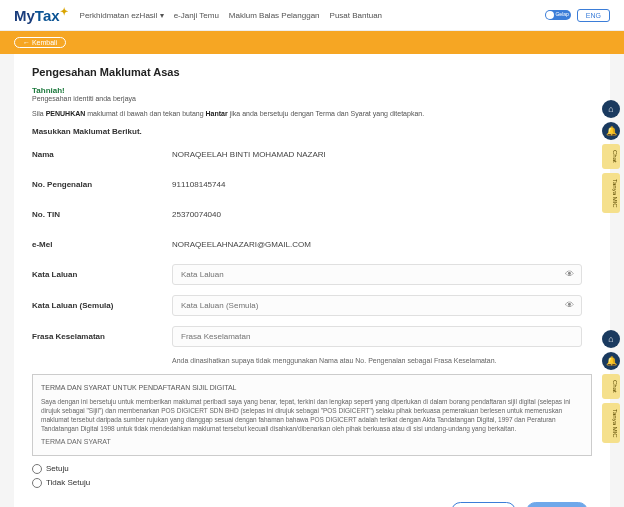  I want to click on value-nama: NORAQEELAH BINTI MOHAMAD NAZARI, so click(249, 154).